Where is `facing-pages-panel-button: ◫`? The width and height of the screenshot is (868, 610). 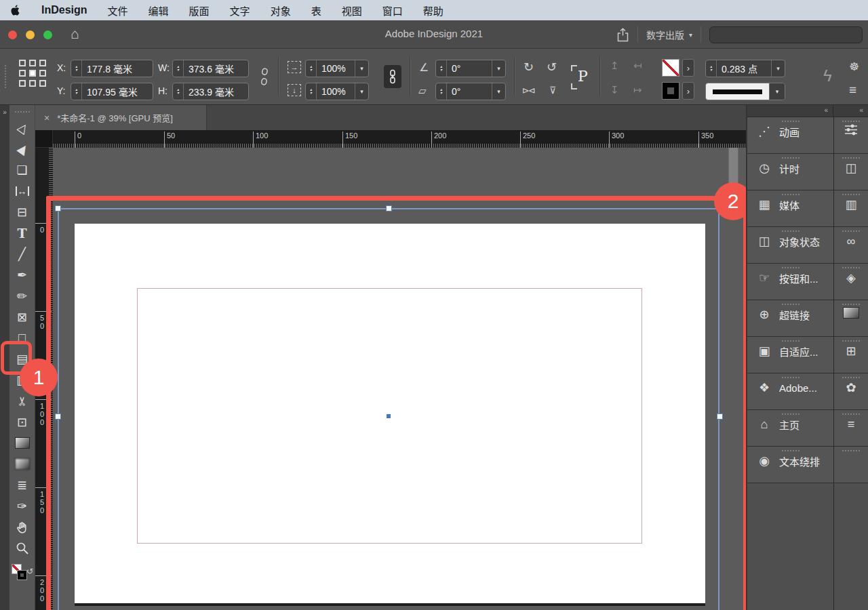 facing-pages-panel-button: ◫ is located at coordinates (851, 172).